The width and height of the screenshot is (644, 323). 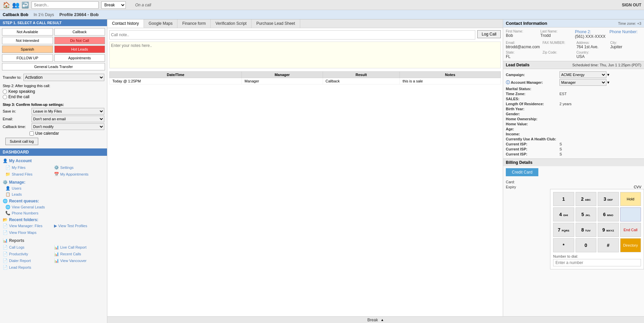 I want to click on history-data-table: Date/Time Manager Result Notes Today @ 1…, so click(x=305, y=78).